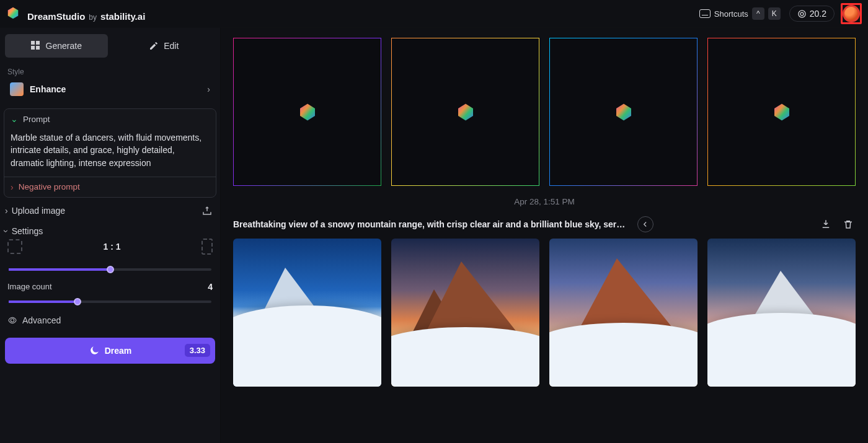 This screenshot has height=443, width=868. Describe the element at coordinates (826, 224) in the screenshot. I see `download-icon` at that location.